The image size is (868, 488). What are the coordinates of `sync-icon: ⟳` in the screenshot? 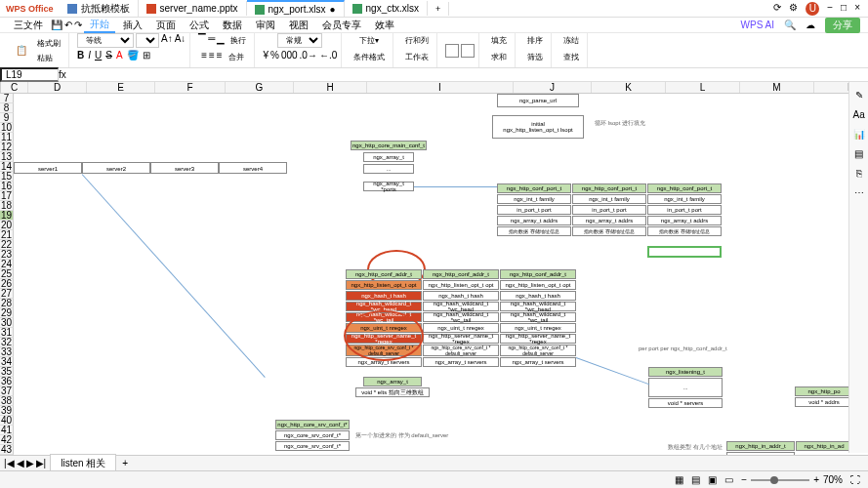 It's located at (777, 9).